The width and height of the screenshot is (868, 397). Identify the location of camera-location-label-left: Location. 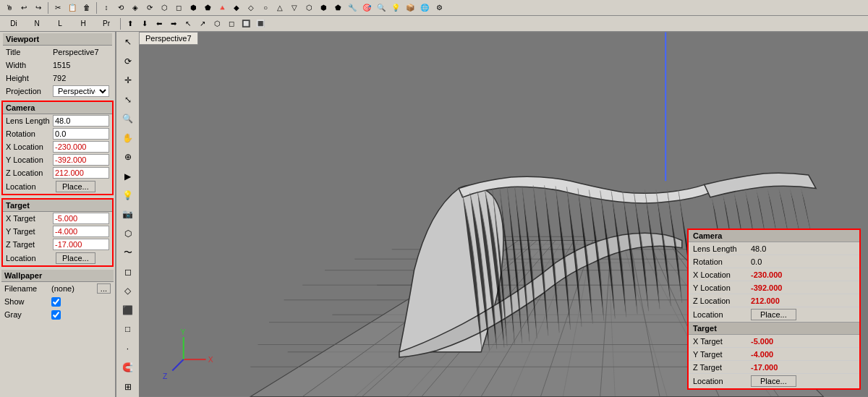
(29, 187).